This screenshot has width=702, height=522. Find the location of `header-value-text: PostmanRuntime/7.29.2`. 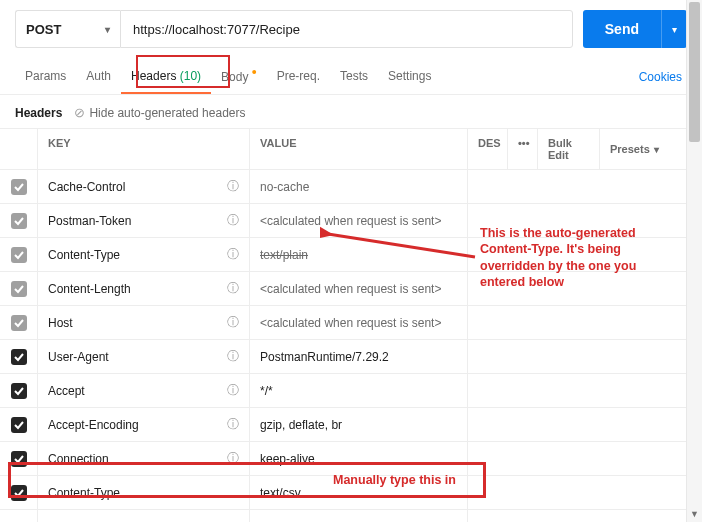

header-value-text: PostmanRuntime/7.29.2 is located at coordinates (324, 357).